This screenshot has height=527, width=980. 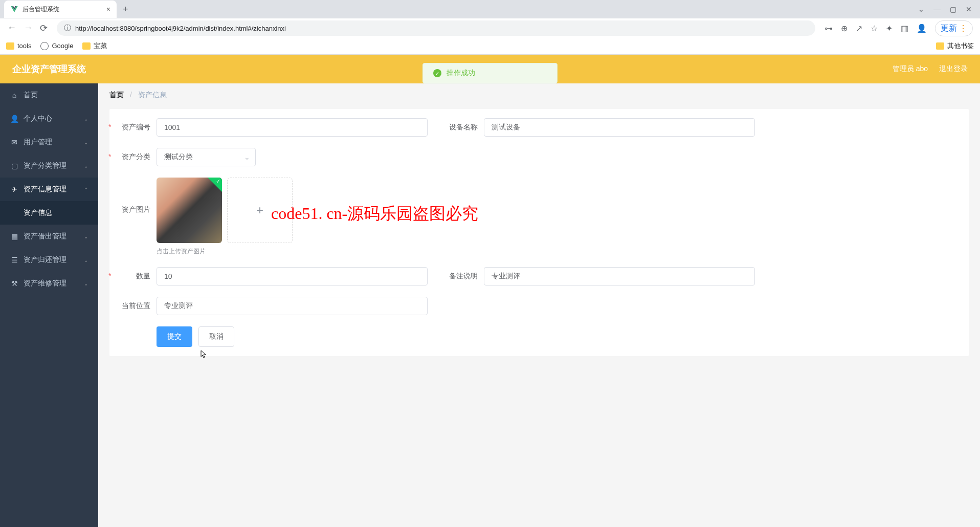 What do you see at coordinates (260, 210) in the screenshot?
I see `upload-add-button: +` at bounding box center [260, 210].